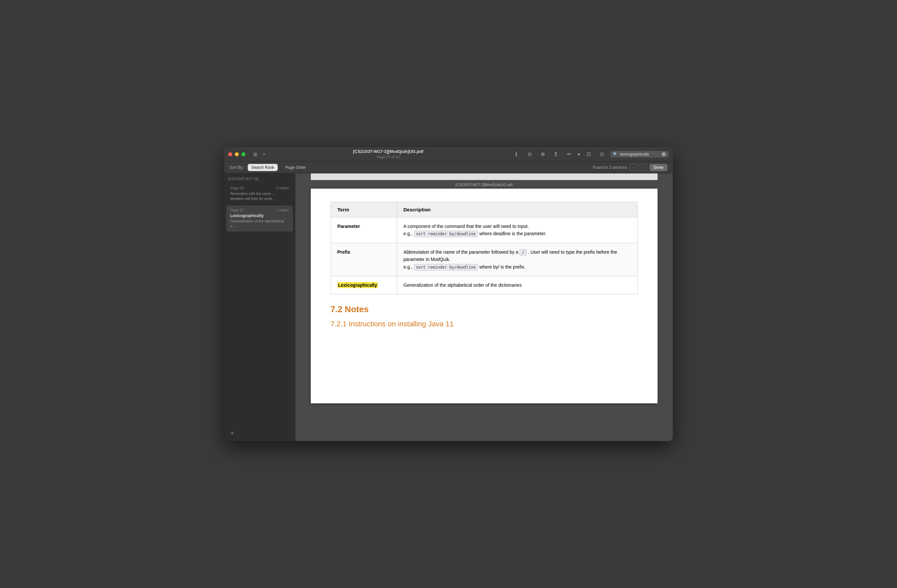  I want to click on sidebar-filename: [CS2103T-W17-3][..., so click(260, 178).